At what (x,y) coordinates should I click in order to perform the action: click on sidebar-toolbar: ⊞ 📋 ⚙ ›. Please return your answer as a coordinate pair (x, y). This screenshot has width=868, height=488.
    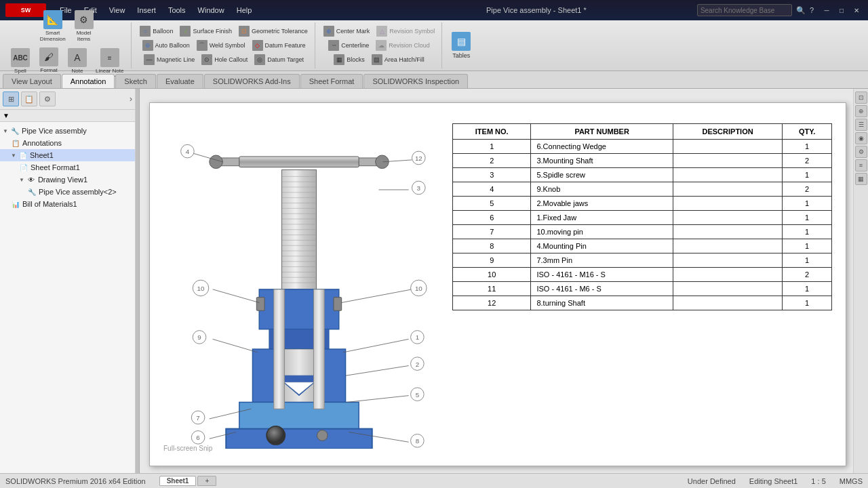
    Looking at the image, I should click on (68, 99).